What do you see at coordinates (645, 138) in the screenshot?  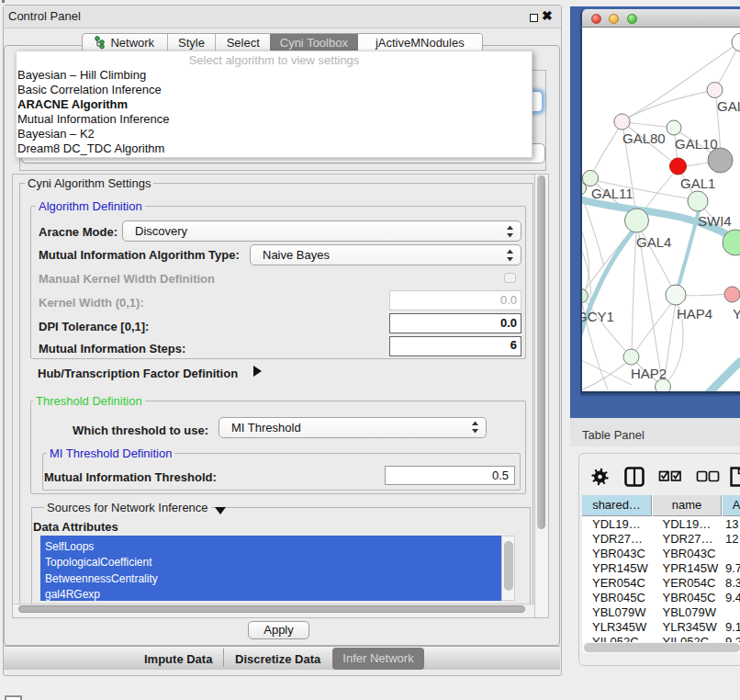 I see `svg-text: GAL80` at bounding box center [645, 138].